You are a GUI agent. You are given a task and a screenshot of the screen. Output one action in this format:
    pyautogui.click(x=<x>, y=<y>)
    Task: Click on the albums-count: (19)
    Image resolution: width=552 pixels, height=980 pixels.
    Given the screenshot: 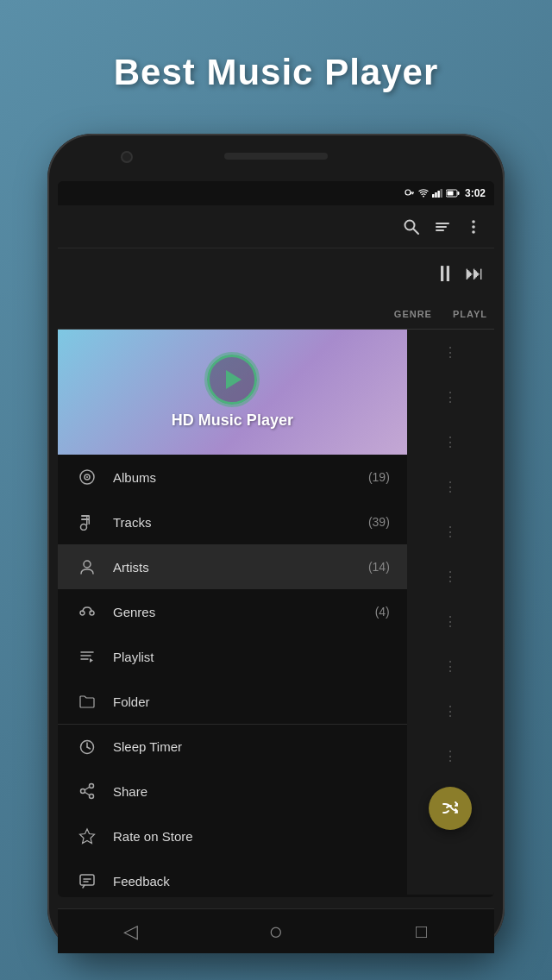 What is the action you would take?
    pyautogui.click(x=380, y=477)
    